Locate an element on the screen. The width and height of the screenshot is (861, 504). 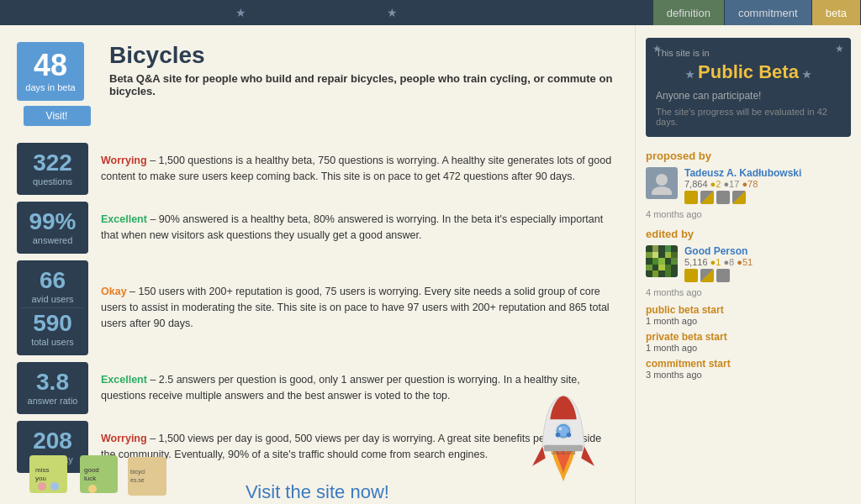
stat-num-views: 208 is located at coordinates (52, 441).